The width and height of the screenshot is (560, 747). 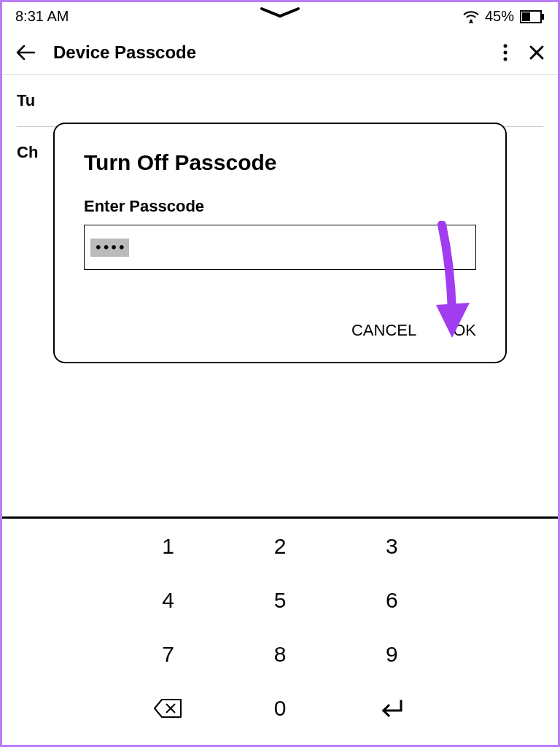 I want to click on list-item: Tu, so click(x=280, y=101).